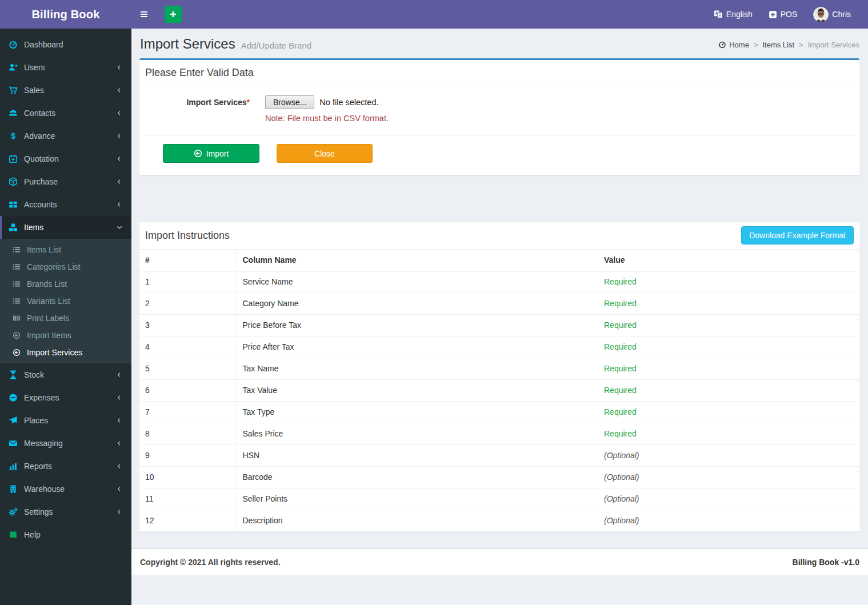 This screenshot has height=605, width=868. What do you see at coordinates (188, 412) in the screenshot?
I see `row-number-cell: 7` at bounding box center [188, 412].